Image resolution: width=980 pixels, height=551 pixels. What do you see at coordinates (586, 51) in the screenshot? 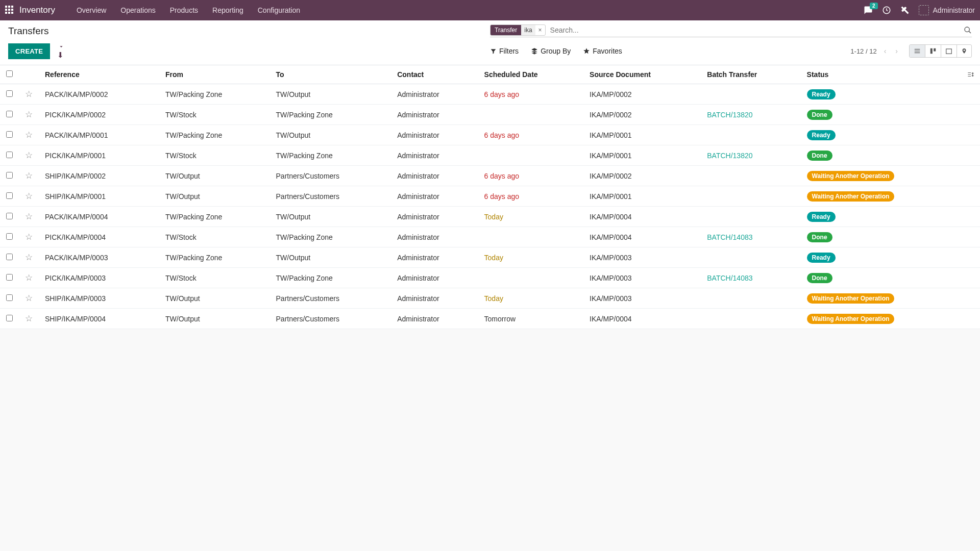
I see `star-icon` at bounding box center [586, 51].